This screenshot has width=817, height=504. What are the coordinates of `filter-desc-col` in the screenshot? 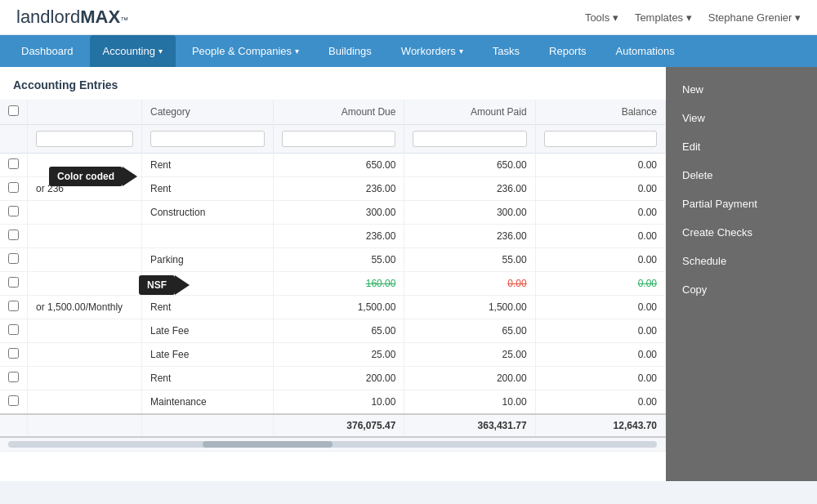 It's located at (85, 139).